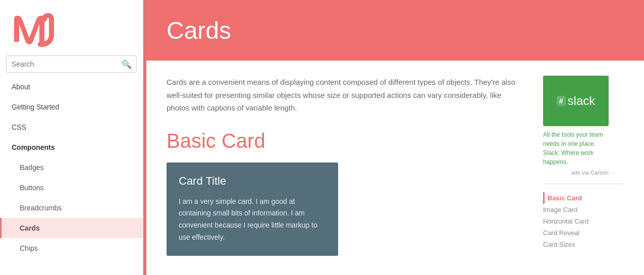  I want to click on toc-item-horizontal-card: Horizontal Card, so click(583, 221).